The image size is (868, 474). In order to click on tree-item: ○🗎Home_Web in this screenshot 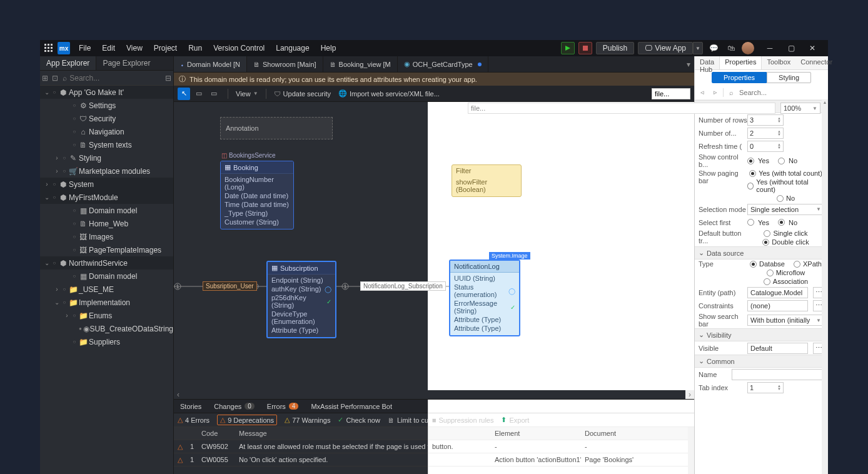, I will do `click(106, 224)`.